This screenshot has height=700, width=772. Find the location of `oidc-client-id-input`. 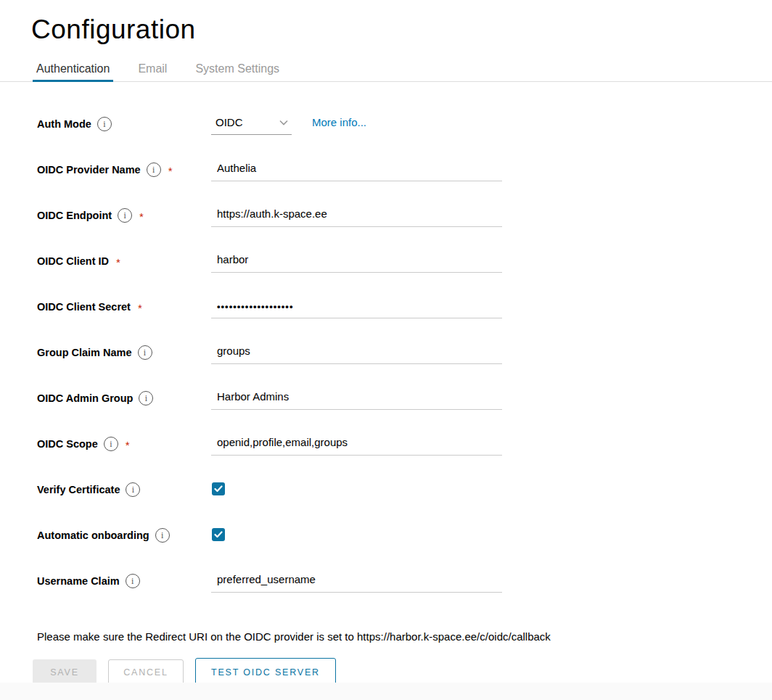

oidc-client-id-input is located at coordinates (357, 263).